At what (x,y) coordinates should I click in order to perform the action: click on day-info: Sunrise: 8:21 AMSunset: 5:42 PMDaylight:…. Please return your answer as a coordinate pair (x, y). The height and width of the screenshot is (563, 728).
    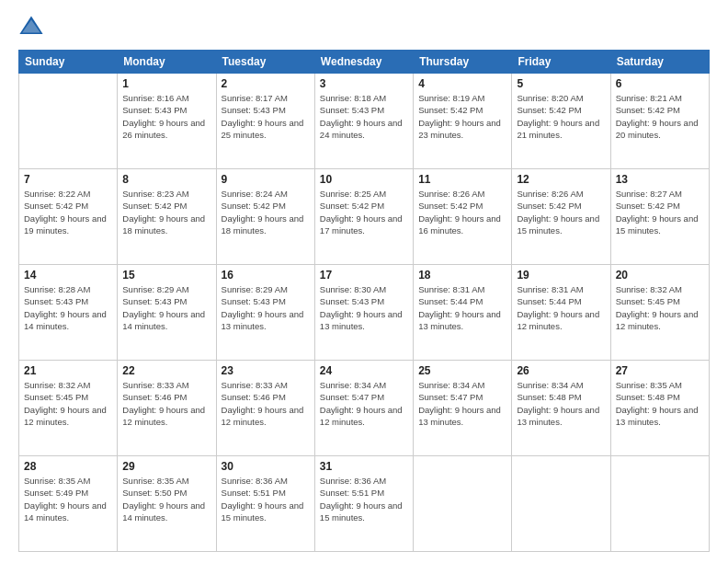
    Looking at the image, I should click on (660, 116).